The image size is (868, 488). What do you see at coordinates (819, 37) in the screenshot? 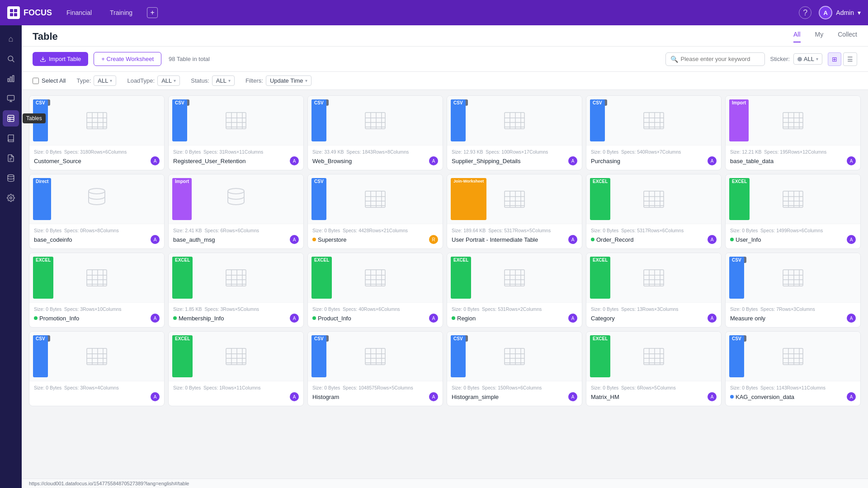
I see `tab-my: My` at bounding box center [819, 37].